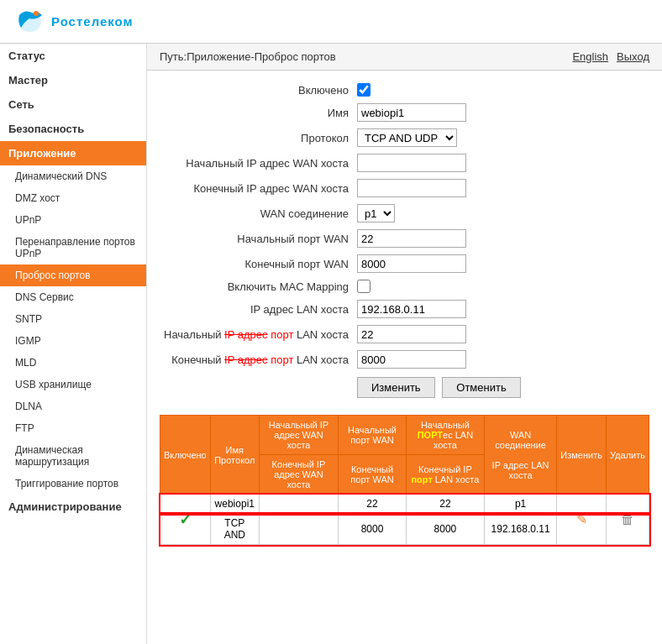  What do you see at coordinates (405, 286) in the screenshot?
I see `mac-mapping-row: Включить MAC Mapping` at bounding box center [405, 286].